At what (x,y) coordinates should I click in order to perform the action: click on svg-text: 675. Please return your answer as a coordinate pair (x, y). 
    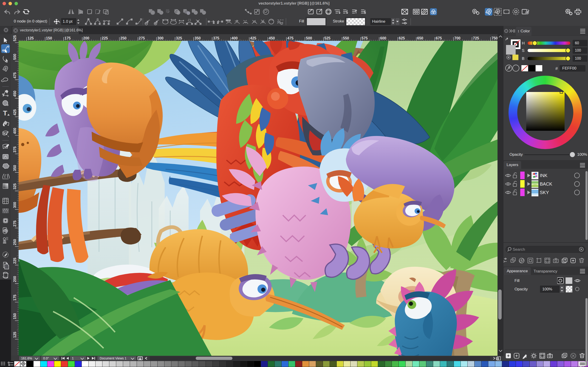
    Looking at the image, I should click on (439, 38).